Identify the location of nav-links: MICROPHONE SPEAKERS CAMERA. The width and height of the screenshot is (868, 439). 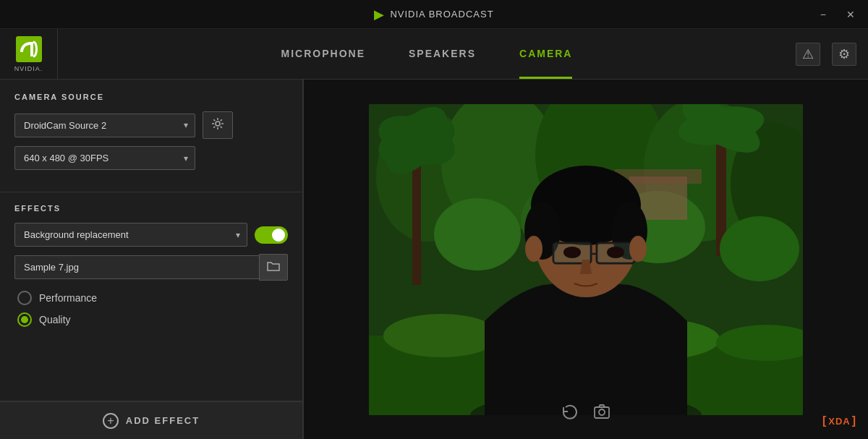
(427, 54).